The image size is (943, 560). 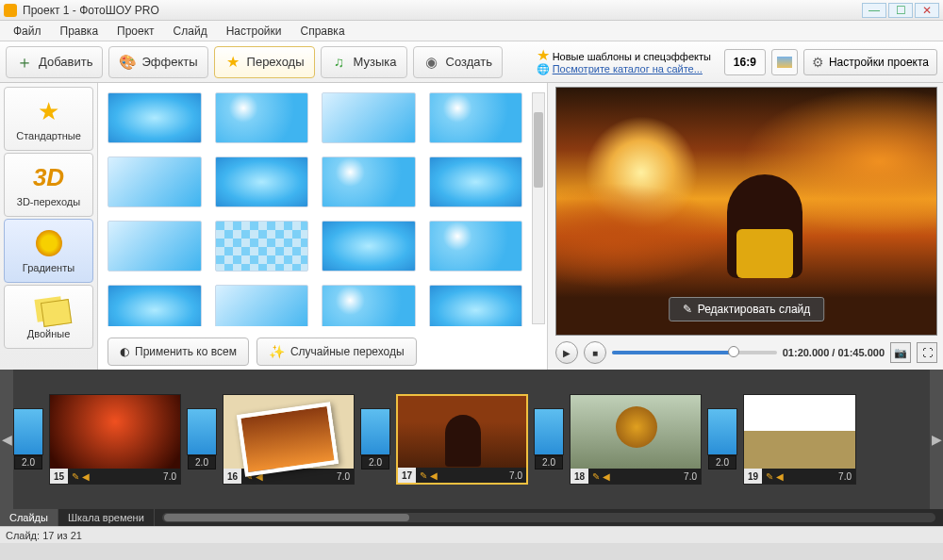 What do you see at coordinates (927, 353) in the screenshot?
I see `fullscreen-button: ⛶` at bounding box center [927, 353].